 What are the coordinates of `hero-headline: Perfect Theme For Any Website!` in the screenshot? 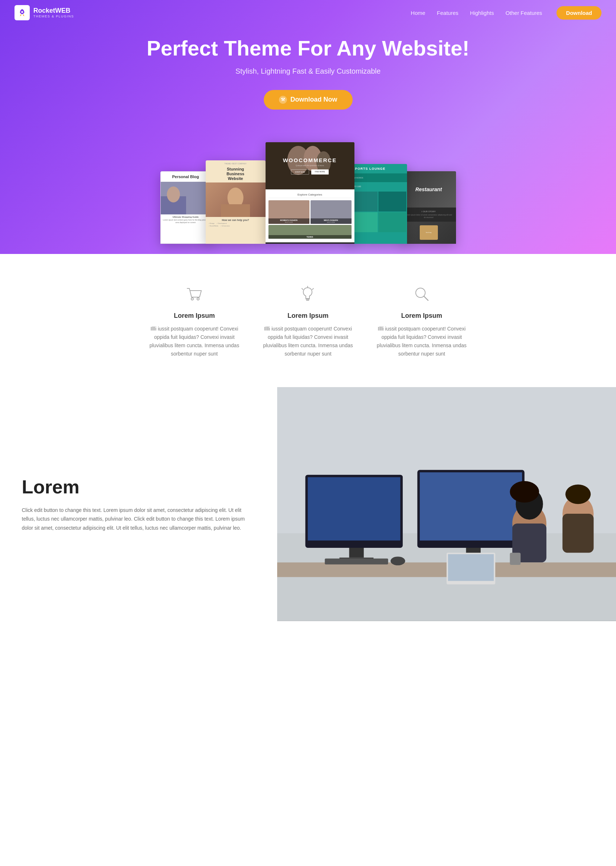 It's located at (308, 49).